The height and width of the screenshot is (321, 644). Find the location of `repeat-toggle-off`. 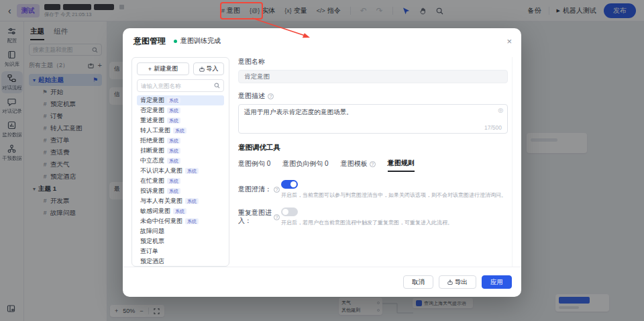

repeat-toggle-off is located at coordinates (290, 212).